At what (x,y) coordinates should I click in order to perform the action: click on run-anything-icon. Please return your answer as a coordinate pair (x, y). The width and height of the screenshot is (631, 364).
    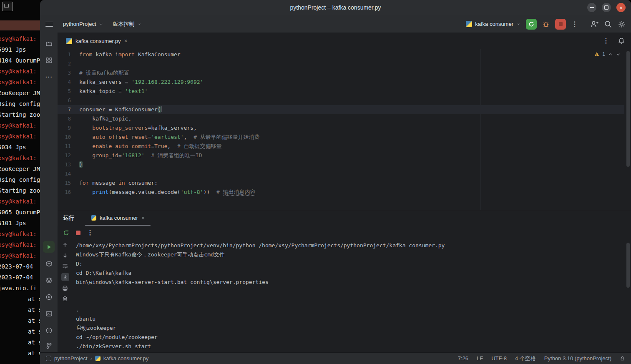
    Looking at the image, I should click on (49, 297).